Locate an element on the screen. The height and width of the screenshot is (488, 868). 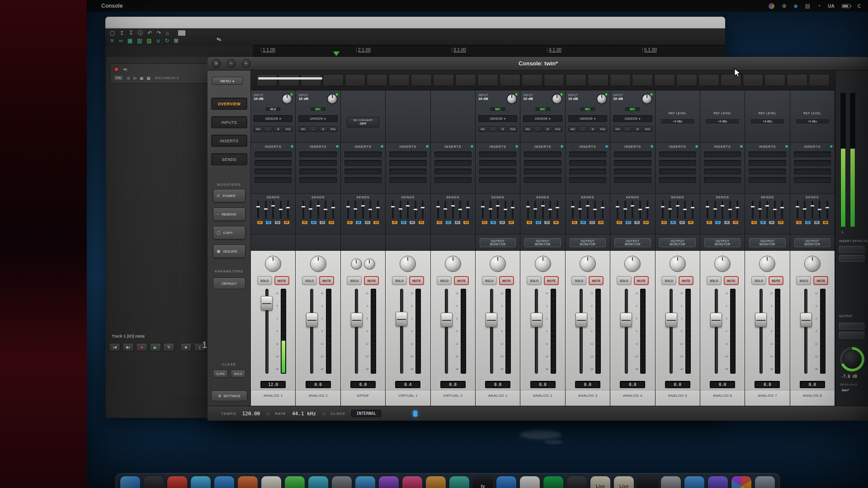
phantom-power-button: 48V is located at coordinates (303, 129).